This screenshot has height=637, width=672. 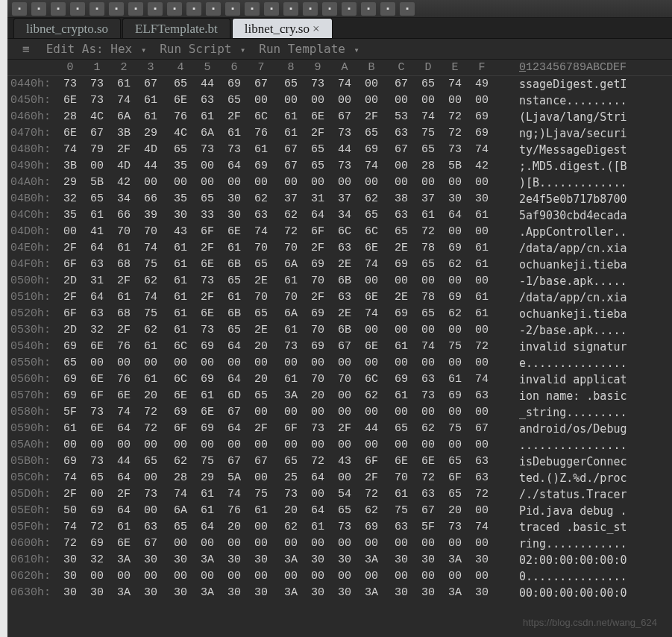 I want to click on ascii-button: ▪, so click(x=233, y=9).